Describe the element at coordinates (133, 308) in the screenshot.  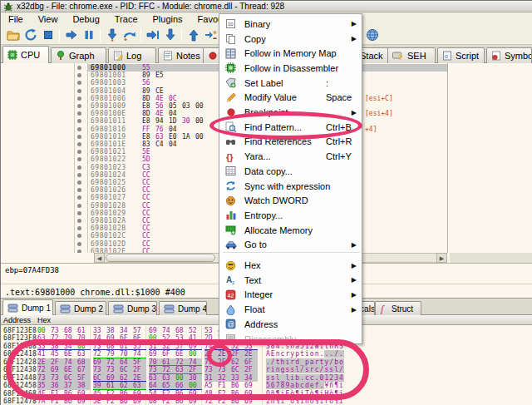
I see `dump-tab-dump-3: Dump 3` at that location.